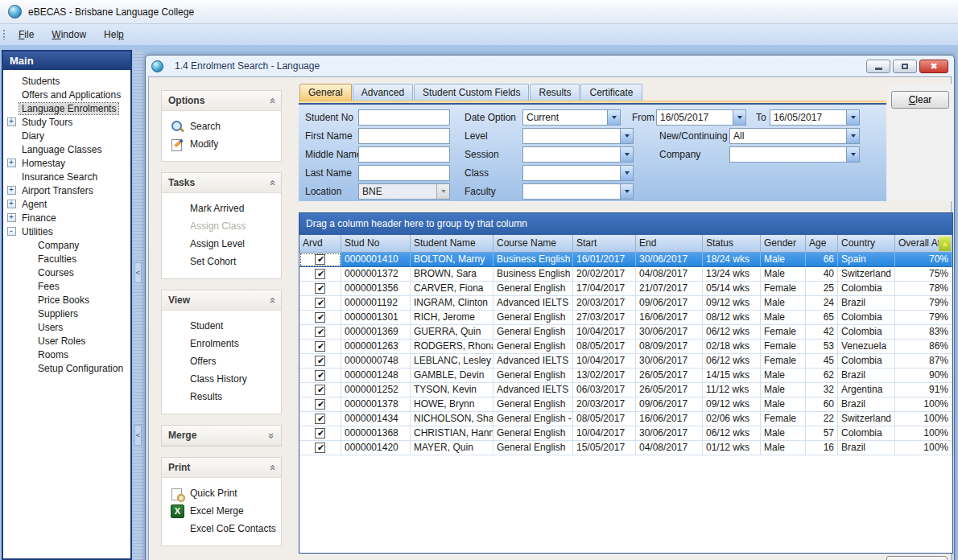 The image size is (958, 560). I want to click on first-name-input, so click(404, 136).